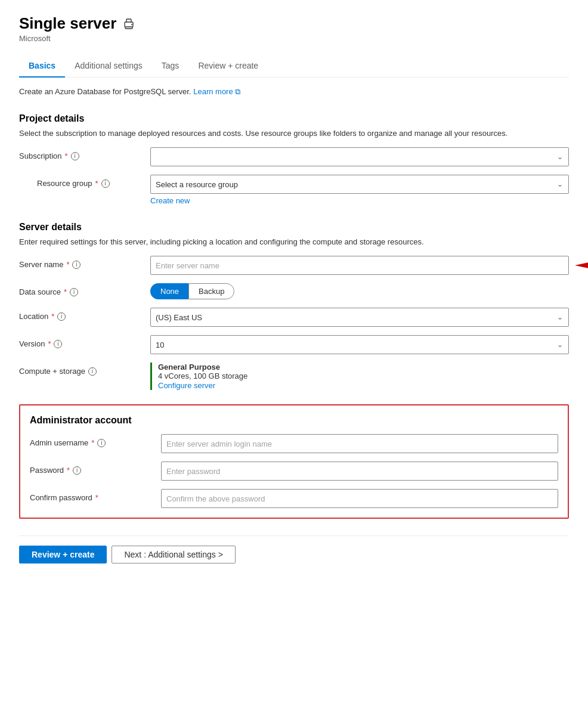 The width and height of the screenshot is (588, 706). Describe the element at coordinates (58, 344) in the screenshot. I see `version-info-icon: i` at that location.